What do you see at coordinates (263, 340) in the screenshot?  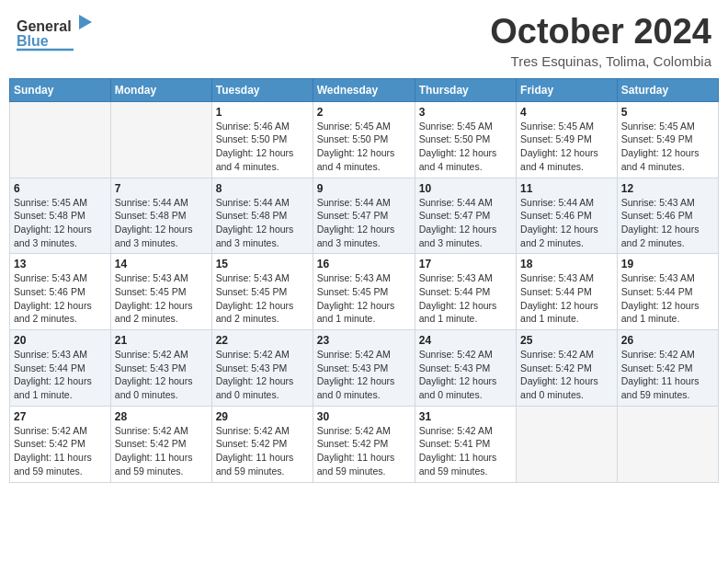 I see `day-number: 22` at bounding box center [263, 340].